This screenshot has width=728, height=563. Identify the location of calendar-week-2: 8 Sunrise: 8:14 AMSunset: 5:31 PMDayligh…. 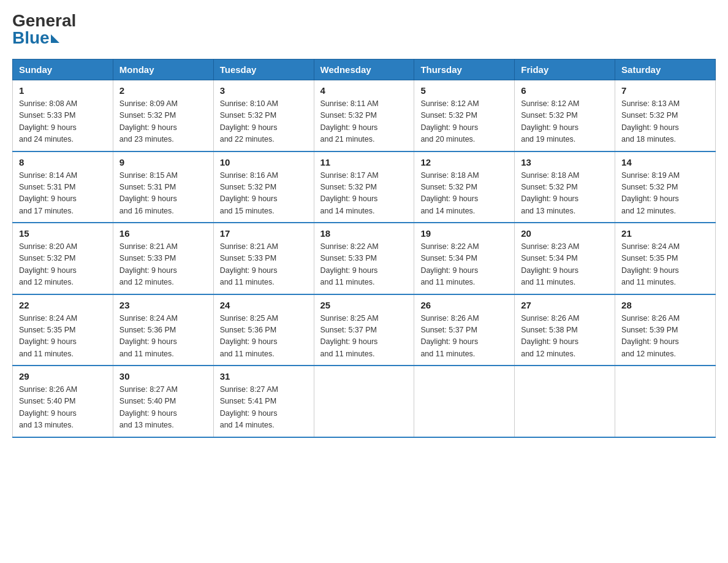
(364, 188).